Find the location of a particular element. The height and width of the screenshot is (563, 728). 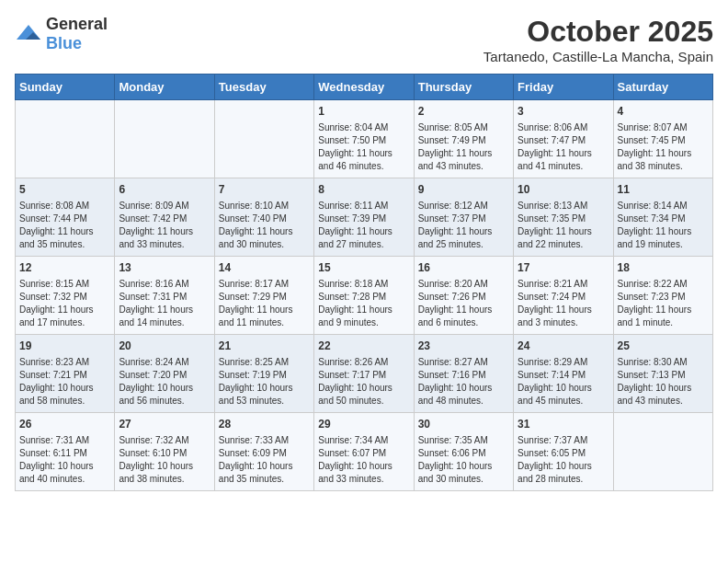

calendar-week-2: 5Sunrise: 8:08 AM Sunset: 7:44 PM Daylig… is located at coordinates (364, 217).